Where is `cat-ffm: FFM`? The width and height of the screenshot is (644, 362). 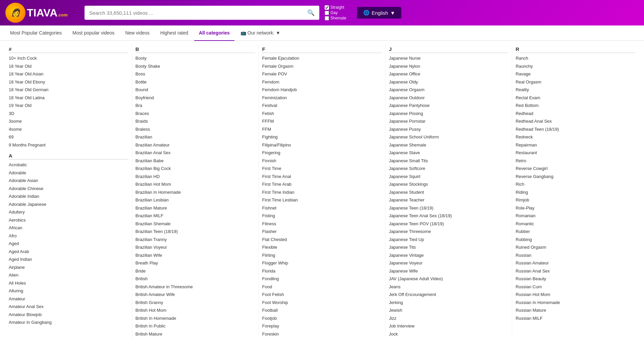 cat-ffm: FFM is located at coordinates (322, 129).